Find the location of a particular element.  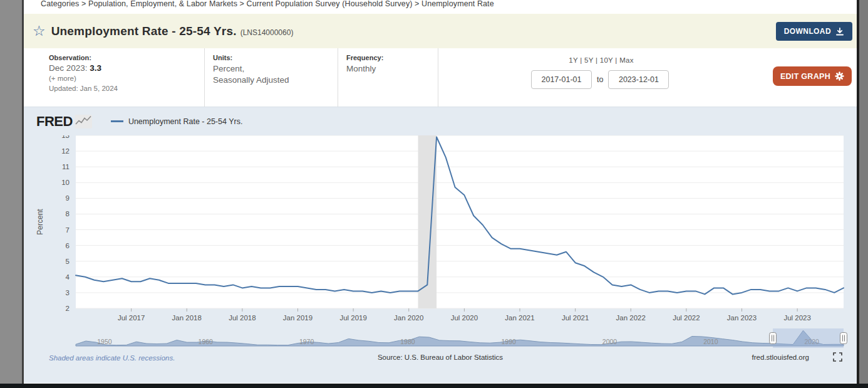

meta-row: Observation: Dec 2023: 3.3 (+ more) Upda… is located at coordinates (440, 78).